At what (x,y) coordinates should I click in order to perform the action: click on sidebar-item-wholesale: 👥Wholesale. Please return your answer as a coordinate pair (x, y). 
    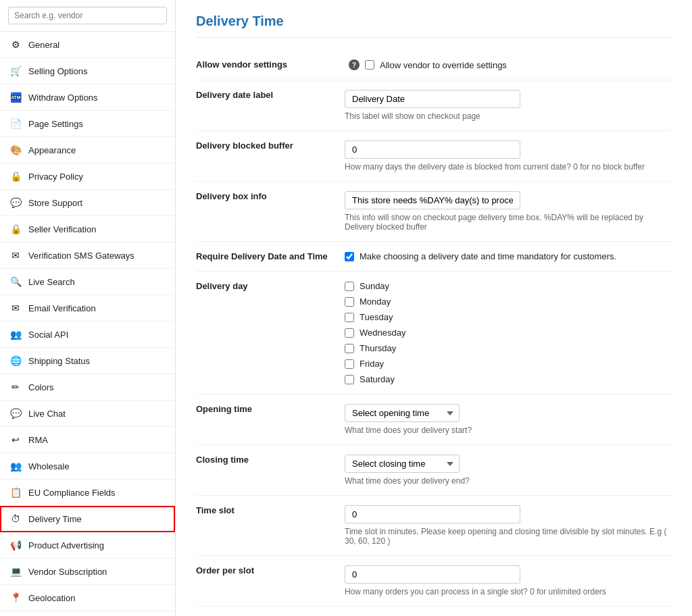
    Looking at the image, I should click on (88, 466).